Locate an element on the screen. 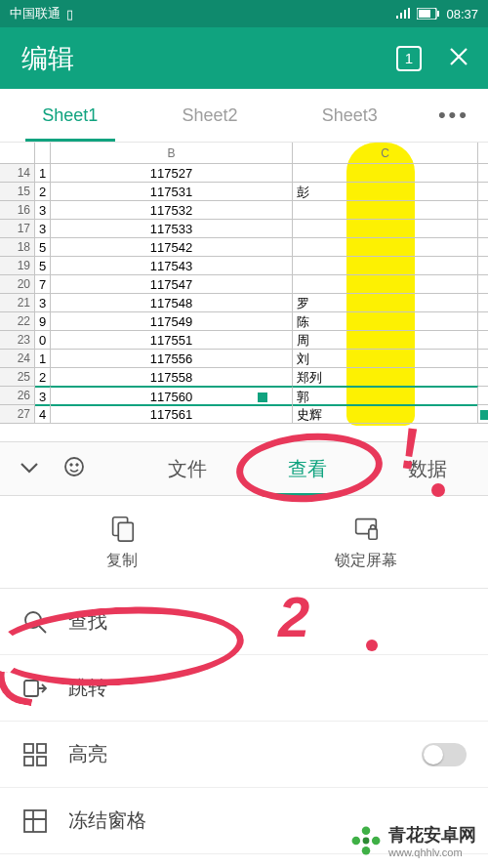 This screenshot has width=488, height=868. menu-tab-view: 查看 is located at coordinates (306, 469).